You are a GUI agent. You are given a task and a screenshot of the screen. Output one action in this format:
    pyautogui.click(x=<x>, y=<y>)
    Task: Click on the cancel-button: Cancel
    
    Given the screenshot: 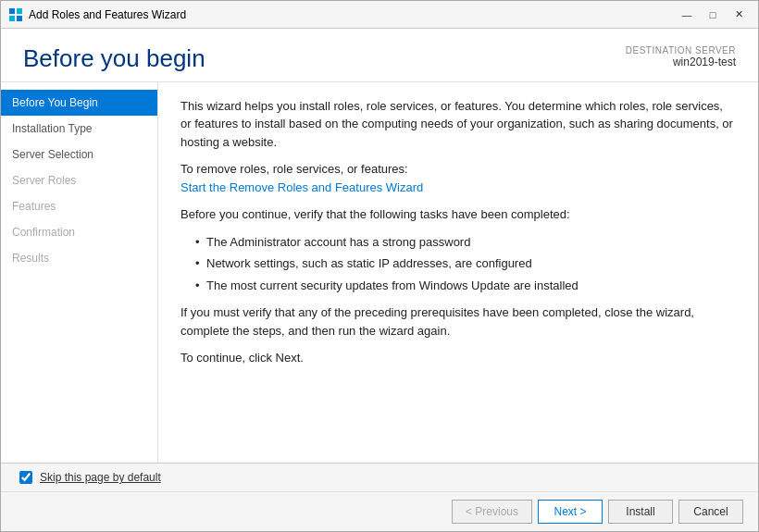 What is the action you would take?
    pyautogui.click(x=711, y=512)
    